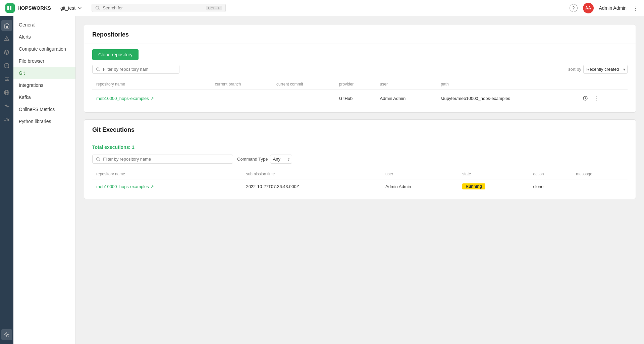 The height and width of the screenshot is (344, 644). Describe the element at coordinates (44, 85) in the screenshot. I see `sidebar-item-integrations: Integrations` at that location.